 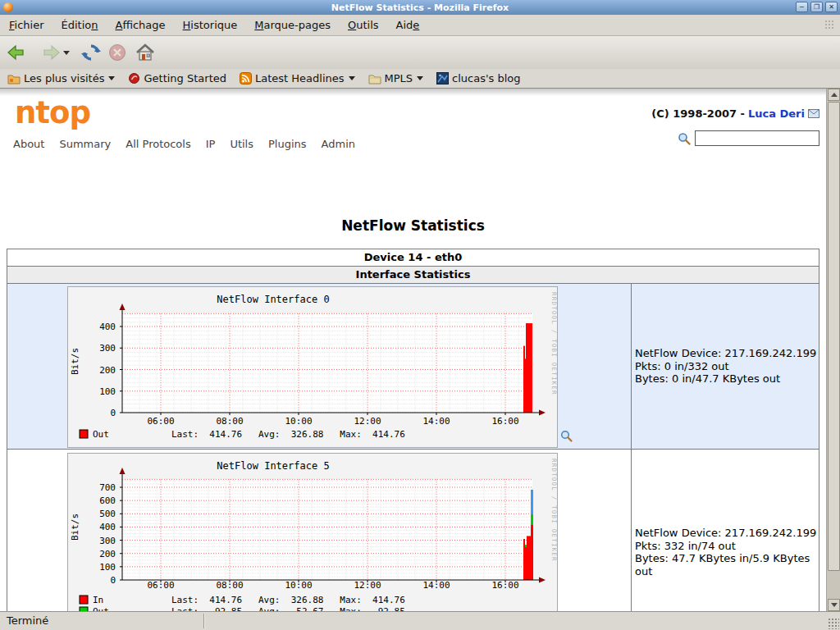 I want to click on menu-aide: Aide, so click(x=409, y=25).